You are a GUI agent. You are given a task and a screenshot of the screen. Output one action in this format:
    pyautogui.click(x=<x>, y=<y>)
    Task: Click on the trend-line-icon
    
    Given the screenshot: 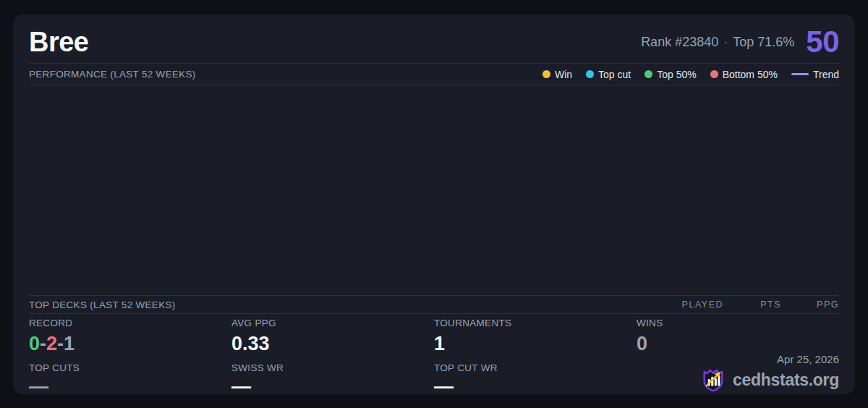 What is the action you would take?
    pyautogui.click(x=800, y=74)
    